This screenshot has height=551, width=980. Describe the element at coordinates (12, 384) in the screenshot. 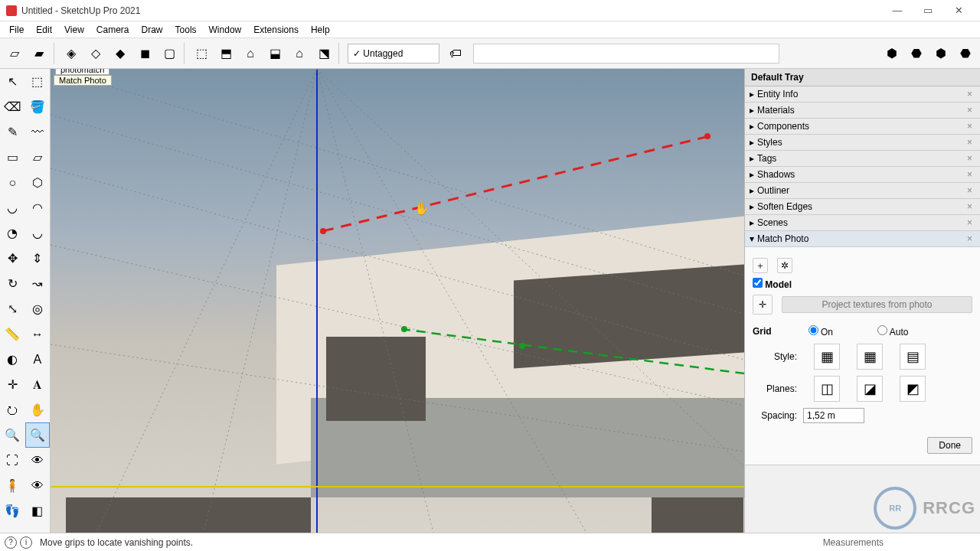

I see `axes-tool: ✛` at that location.